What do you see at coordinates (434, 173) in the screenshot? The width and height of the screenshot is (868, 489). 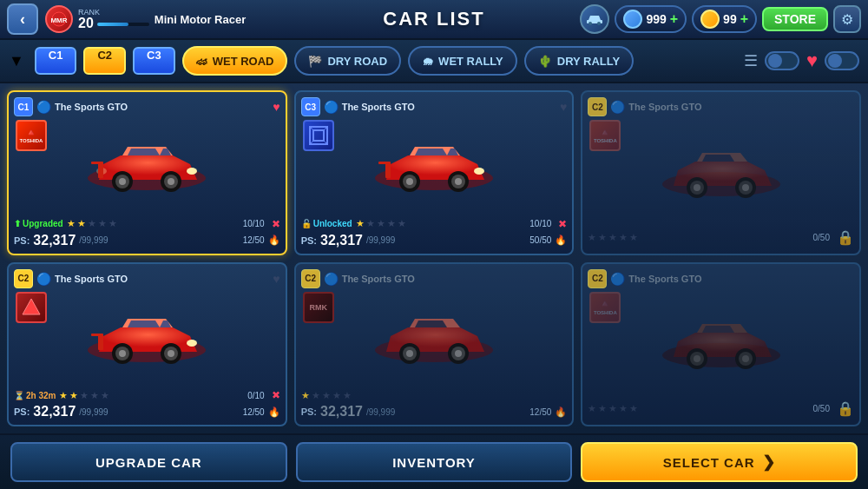 I see `car-card-2: C3 🔵 The Sports GTO ♥` at bounding box center [434, 173].